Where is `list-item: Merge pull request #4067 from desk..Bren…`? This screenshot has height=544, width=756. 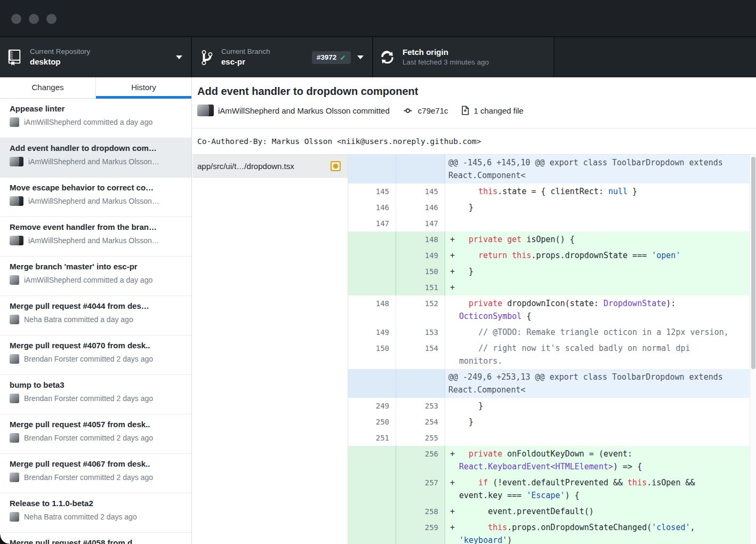 list-item: Merge pull request #4067 from desk..Bren… is located at coordinates (96, 474).